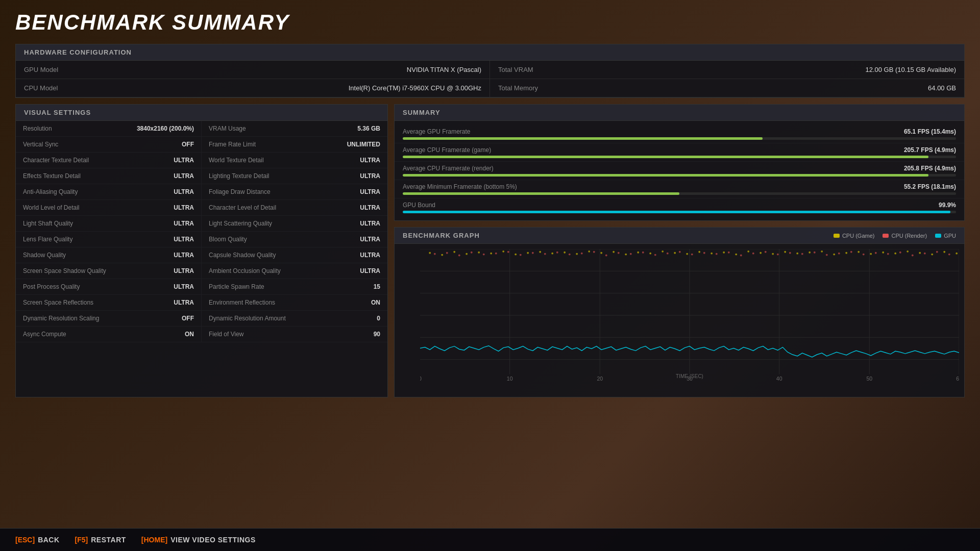 The width and height of the screenshot is (980, 551). What do you see at coordinates (437, 132) in the screenshot?
I see `metric-label: Average GPU Framerate` at bounding box center [437, 132].